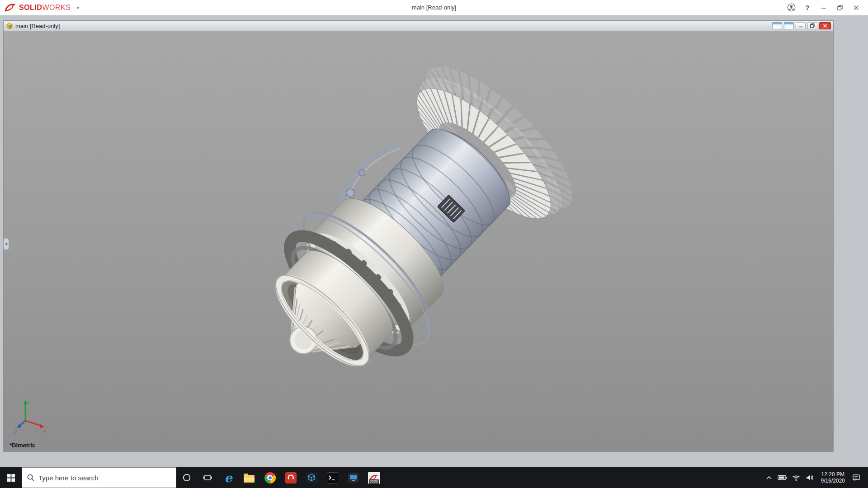 The height and width of the screenshot is (488, 868). I want to click on command-prompt-icon, so click(333, 478).